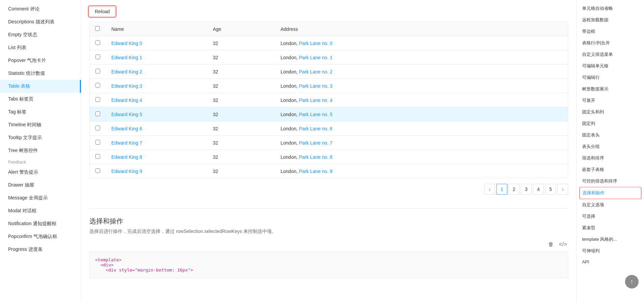  Describe the element at coordinates (316, 171) in the screenshot. I see `row-address-link-9: Park Lane no. 9` at that location.